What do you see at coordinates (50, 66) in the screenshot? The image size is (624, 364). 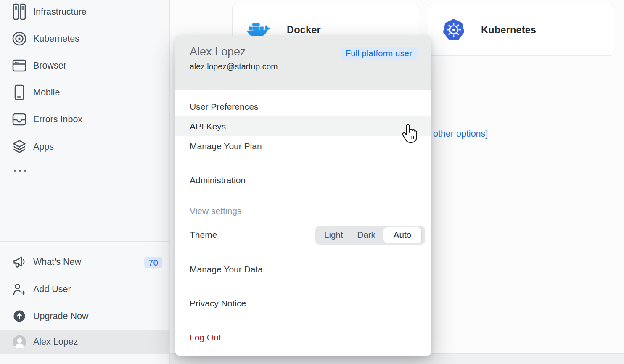 I see `sidebar-item-label: Browser` at bounding box center [50, 66].